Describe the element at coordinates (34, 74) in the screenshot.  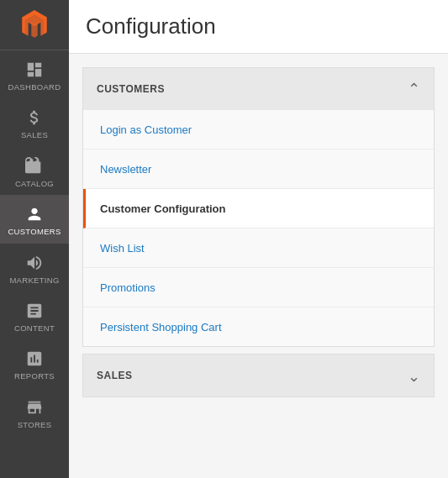
I see `sidebar-item-dashboard: DASHBOARD` at that location.